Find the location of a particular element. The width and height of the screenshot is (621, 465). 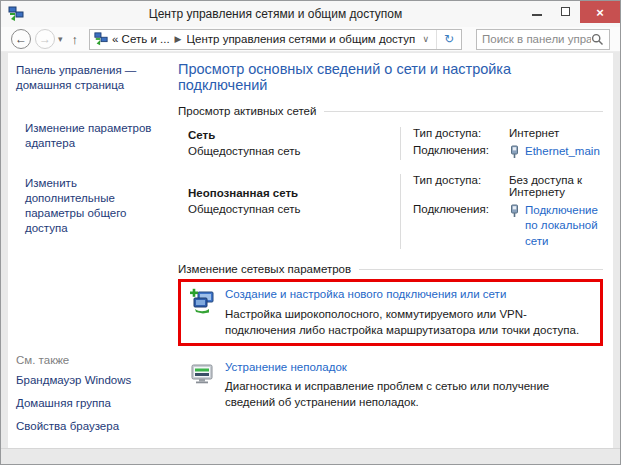

window-bottom-border is located at coordinates (310, 456).